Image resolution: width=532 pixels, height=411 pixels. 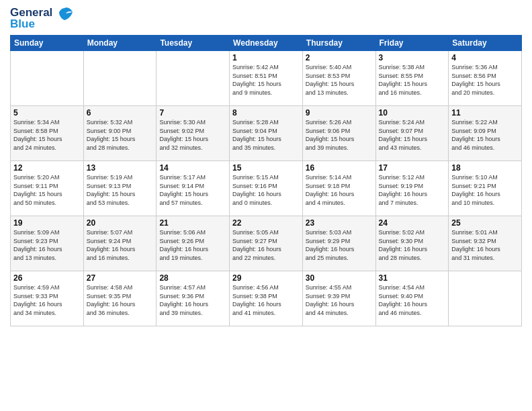 I want to click on day-number: 15, so click(x=266, y=168).